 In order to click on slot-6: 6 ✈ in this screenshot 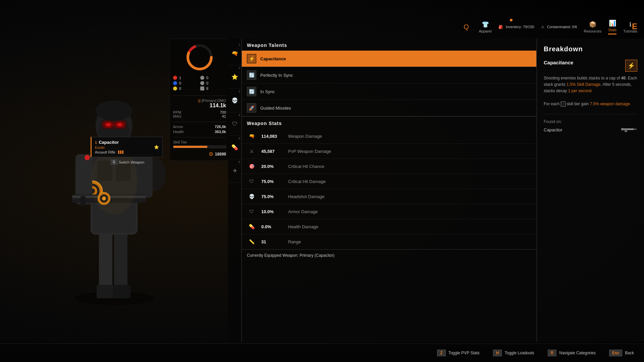, I will do `click(235, 171)`.